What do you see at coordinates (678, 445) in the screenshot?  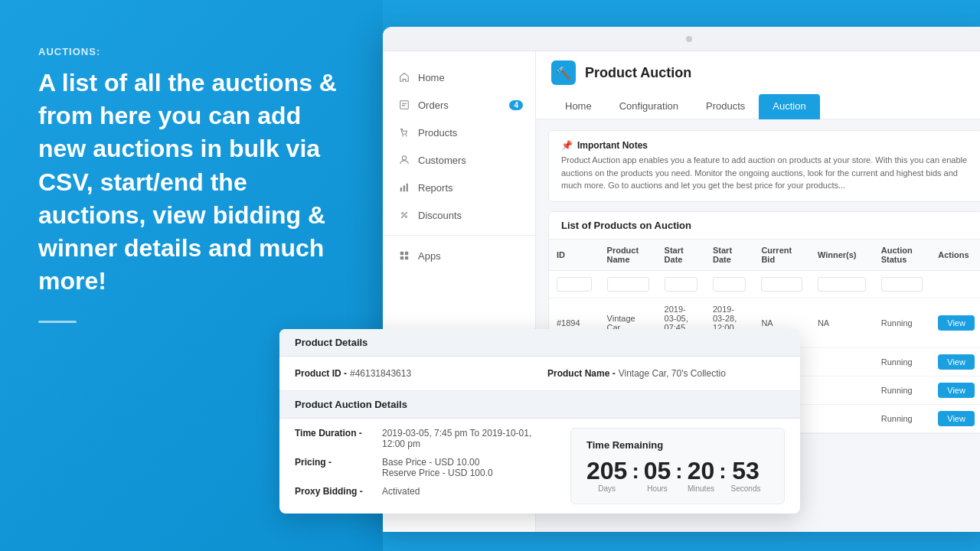 I see `countdown-title: Time Remaining` at bounding box center [678, 445].